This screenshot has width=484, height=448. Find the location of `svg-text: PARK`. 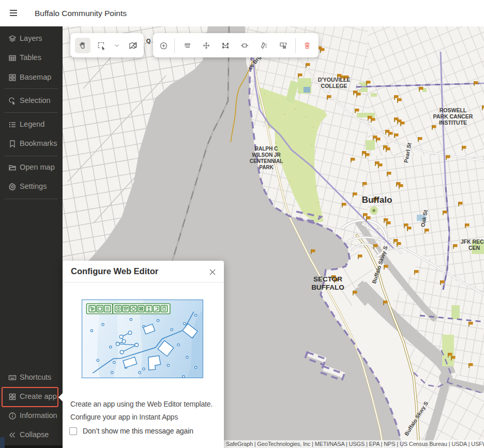

svg-text: PARK is located at coordinates (266, 168).